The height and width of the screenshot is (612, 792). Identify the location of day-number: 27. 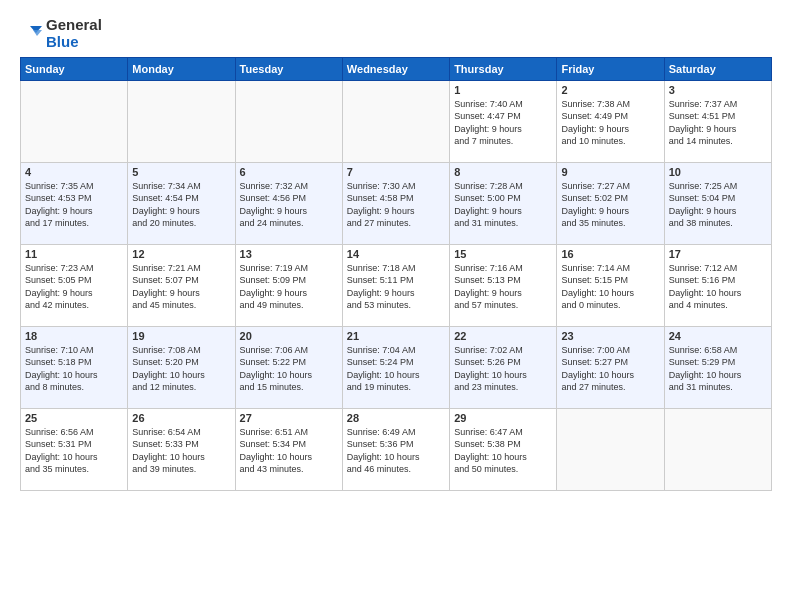
(289, 418).